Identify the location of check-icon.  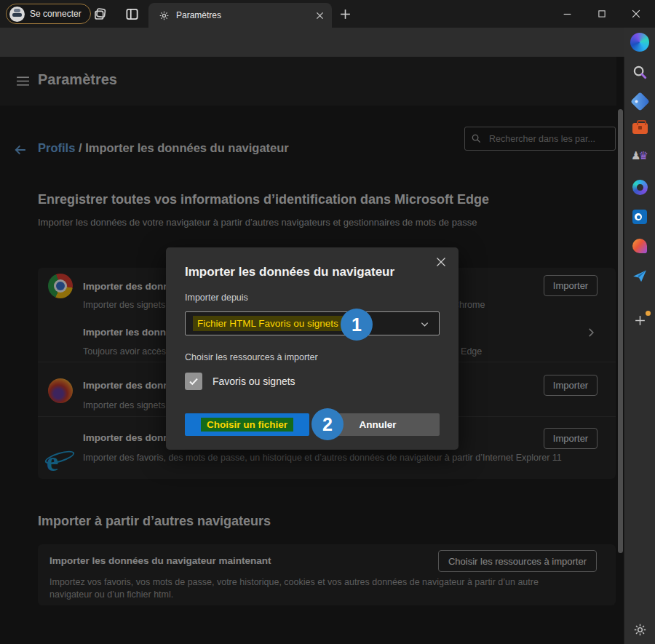
(194, 381).